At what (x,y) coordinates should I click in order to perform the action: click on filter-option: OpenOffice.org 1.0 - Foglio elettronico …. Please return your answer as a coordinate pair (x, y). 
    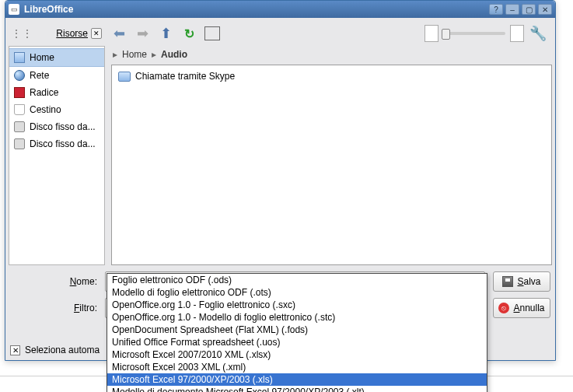
    Looking at the image, I should click on (297, 305).